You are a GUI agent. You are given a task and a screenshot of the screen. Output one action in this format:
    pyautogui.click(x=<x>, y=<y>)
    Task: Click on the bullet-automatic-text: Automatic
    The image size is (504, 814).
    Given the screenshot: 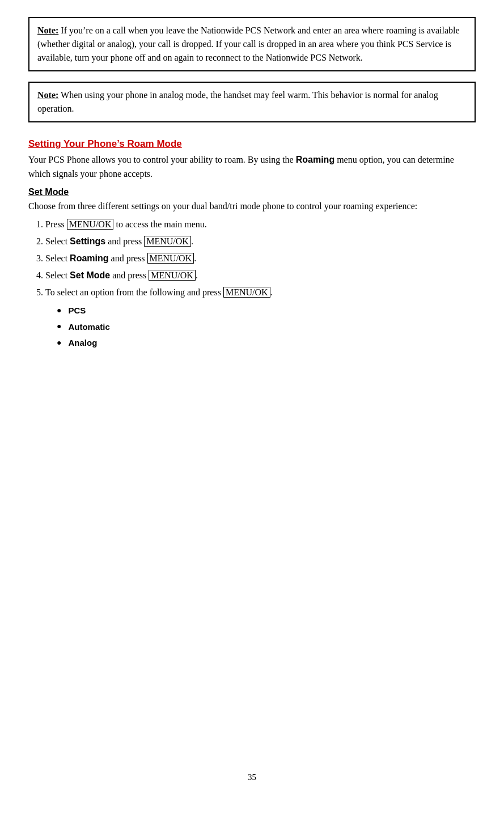 What is the action you would take?
    pyautogui.click(x=88, y=327)
    